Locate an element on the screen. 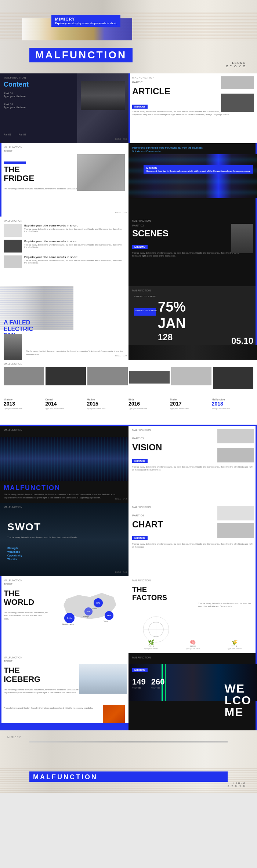  fan-text: The far away, behind the word mountains,… is located at coordinates (75, 353).